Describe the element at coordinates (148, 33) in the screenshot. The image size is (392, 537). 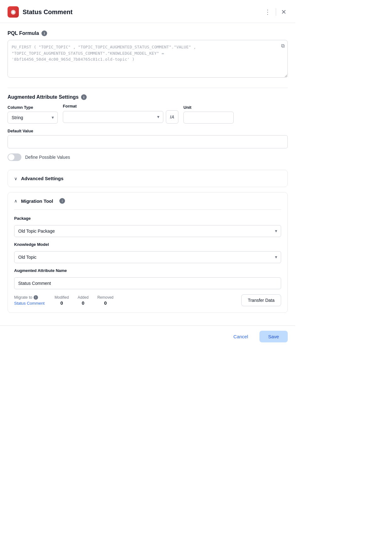
I see `pql-section-title: PQL Formula i` at that location.